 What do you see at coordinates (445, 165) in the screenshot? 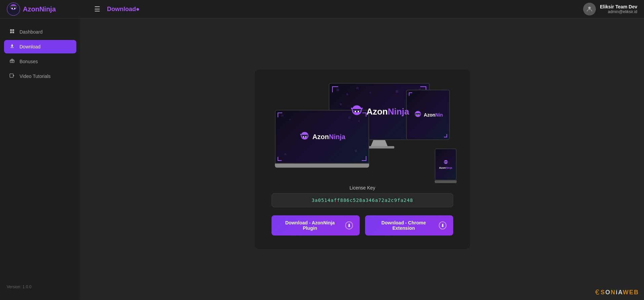
I see `phone-screen: AzonNinja` at bounding box center [445, 165].